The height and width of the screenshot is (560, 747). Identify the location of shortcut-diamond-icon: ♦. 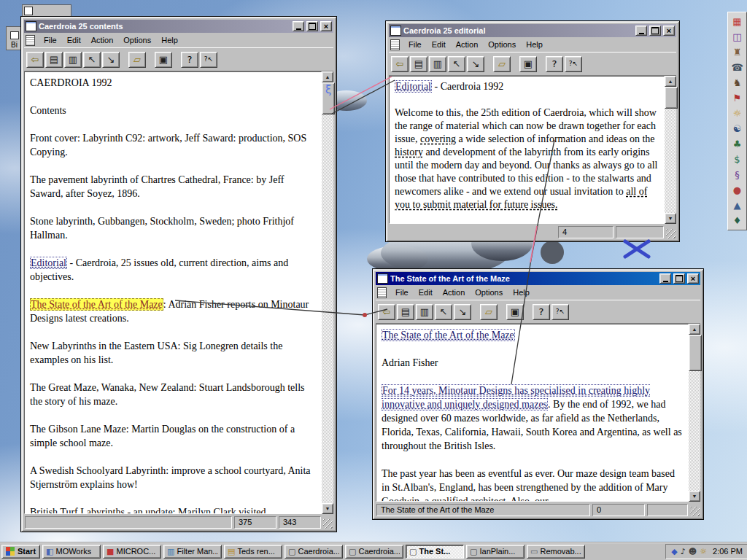
(738, 220).